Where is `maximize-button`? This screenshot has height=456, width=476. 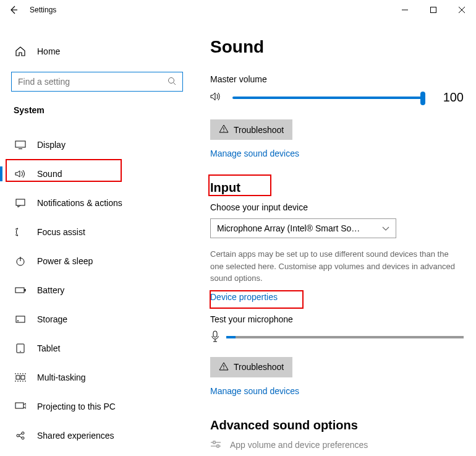
maximize-button is located at coordinates (433, 10).